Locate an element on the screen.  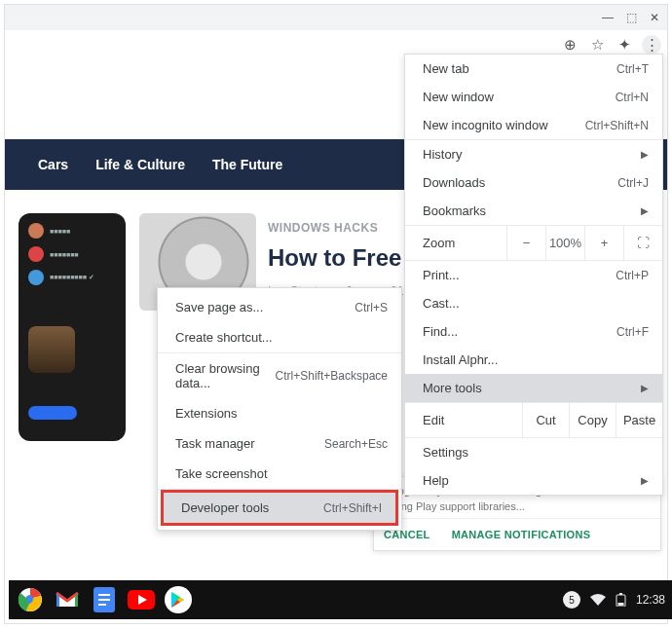
nav-item-future: The Future is located at coordinates (247, 165).